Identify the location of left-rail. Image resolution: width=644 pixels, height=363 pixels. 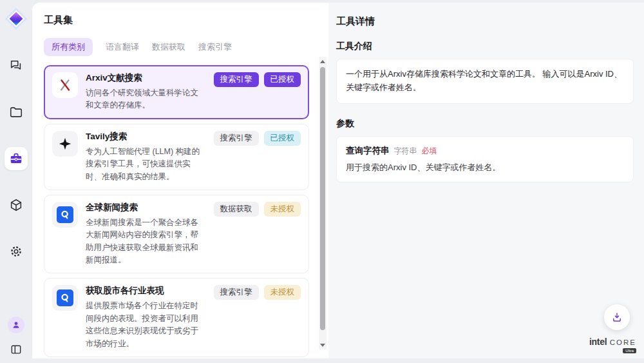
(16, 182).